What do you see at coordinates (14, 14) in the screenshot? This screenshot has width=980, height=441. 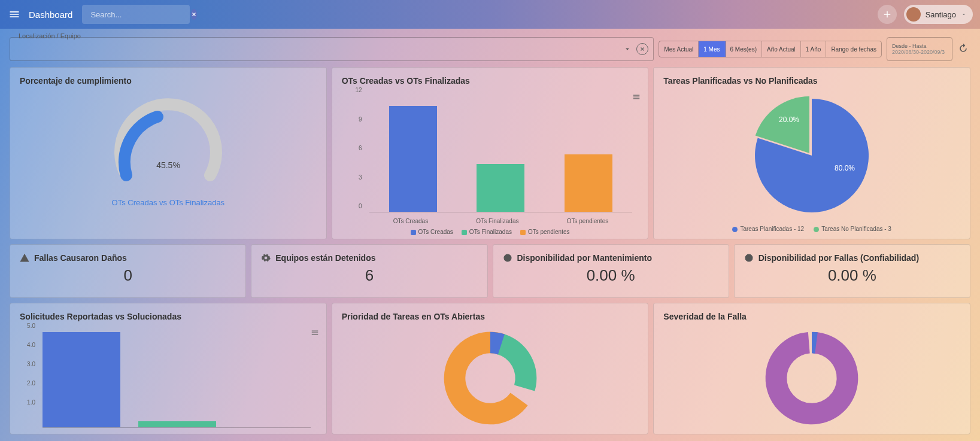 I see `menu-button` at bounding box center [14, 14].